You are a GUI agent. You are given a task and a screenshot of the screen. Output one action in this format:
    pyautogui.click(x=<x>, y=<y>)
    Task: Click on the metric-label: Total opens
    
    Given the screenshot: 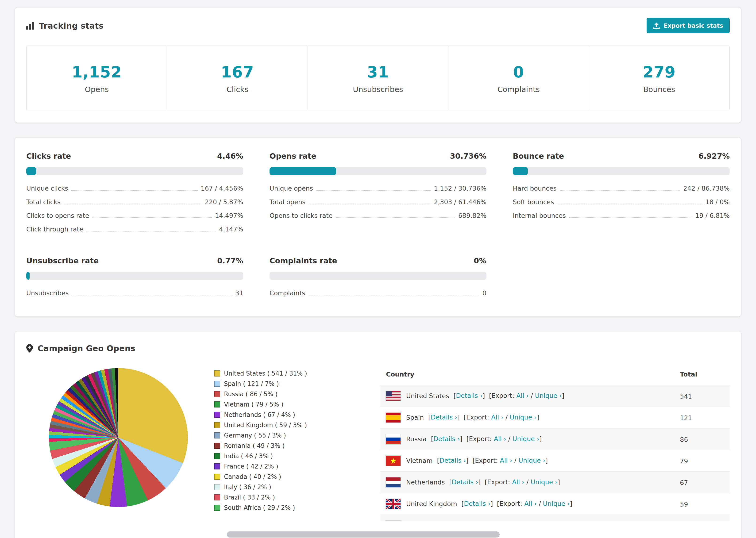 What is the action you would take?
    pyautogui.click(x=288, y=202)
    